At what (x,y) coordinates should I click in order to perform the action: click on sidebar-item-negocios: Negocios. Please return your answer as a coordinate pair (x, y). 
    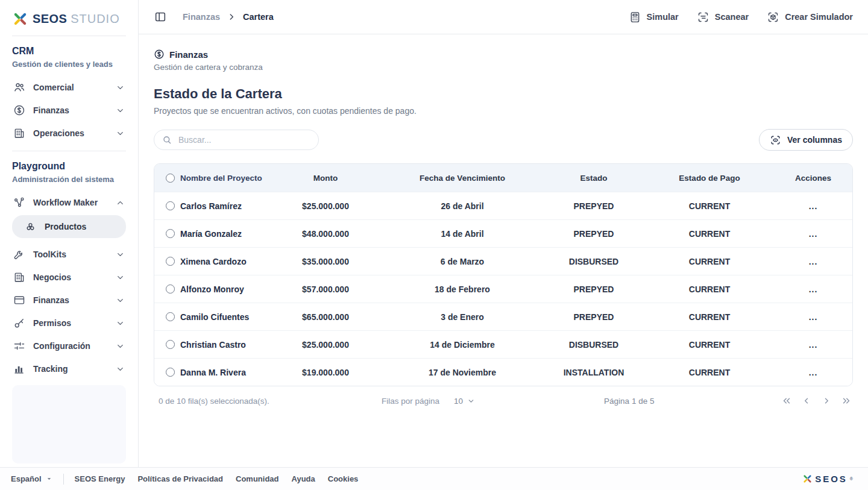
    Looking at the image, I should click on (69, 277).